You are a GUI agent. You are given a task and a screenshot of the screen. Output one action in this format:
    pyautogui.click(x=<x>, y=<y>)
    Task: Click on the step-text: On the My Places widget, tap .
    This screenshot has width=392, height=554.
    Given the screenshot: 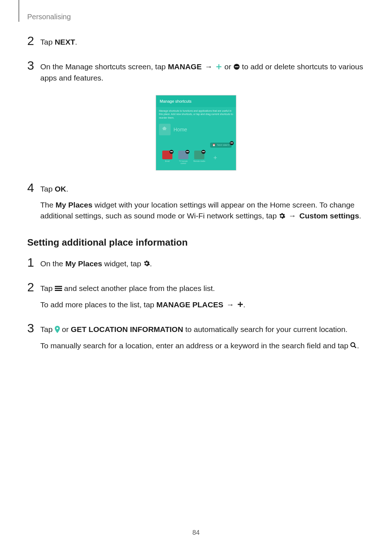 What is the action you would take?
    pyautogui.click(x=203, y=264)
    